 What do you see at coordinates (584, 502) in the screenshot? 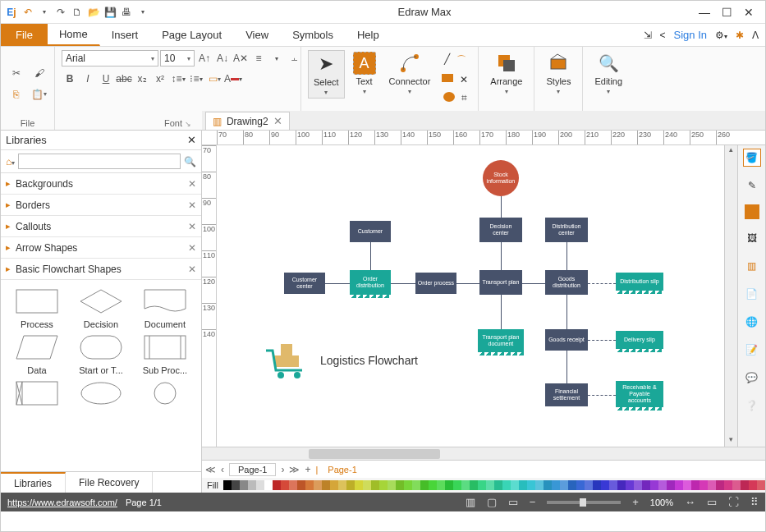
I see `zoom-slider` at bounding box center [584, 502].